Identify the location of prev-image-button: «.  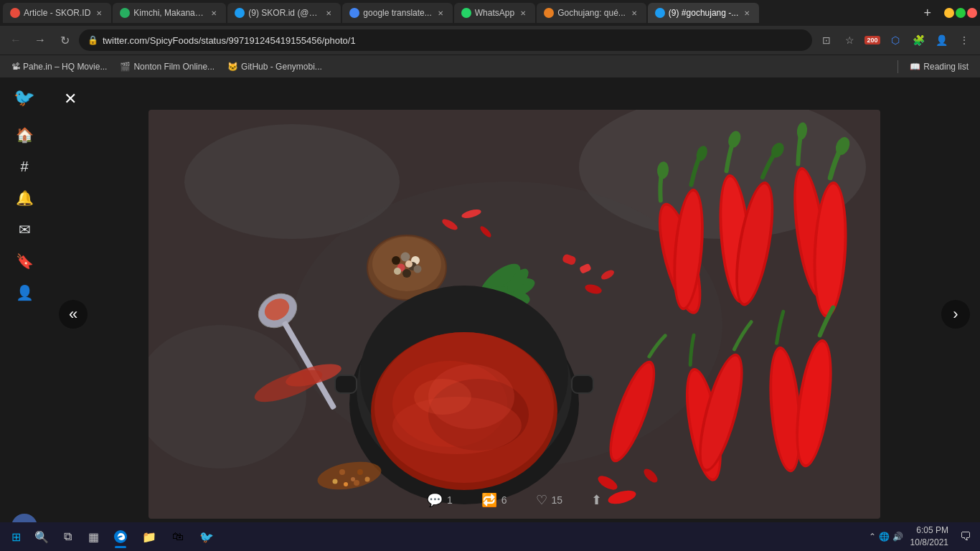
(73, 314).